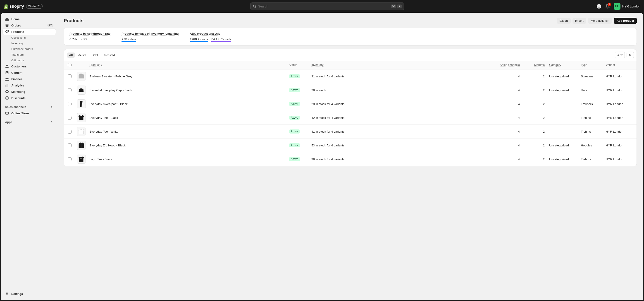 The width and height of the screenshot is (644, 301). I want to click on search-icon, so click(254, 6).